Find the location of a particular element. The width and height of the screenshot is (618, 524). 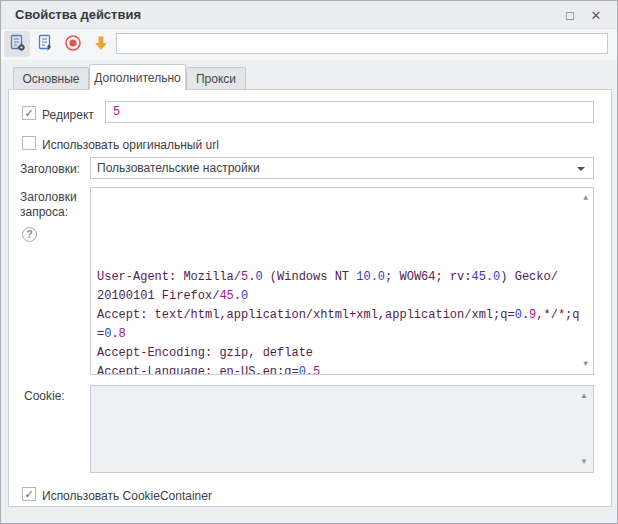

code-line: Accept-Language: en-US,en;q=0.5 is located at coordinates (342, 369).